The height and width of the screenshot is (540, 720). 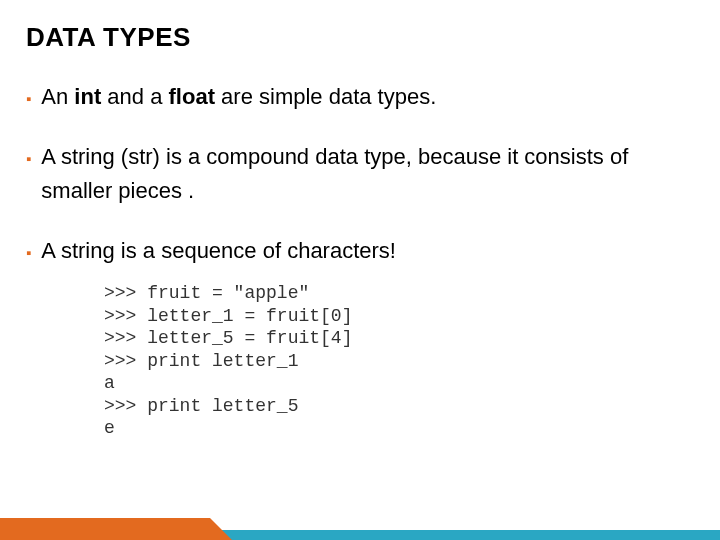 What do you see at coordinates (360, 529) in the screenshot?
I see `footer-bar` at bounding box center [360, 529].